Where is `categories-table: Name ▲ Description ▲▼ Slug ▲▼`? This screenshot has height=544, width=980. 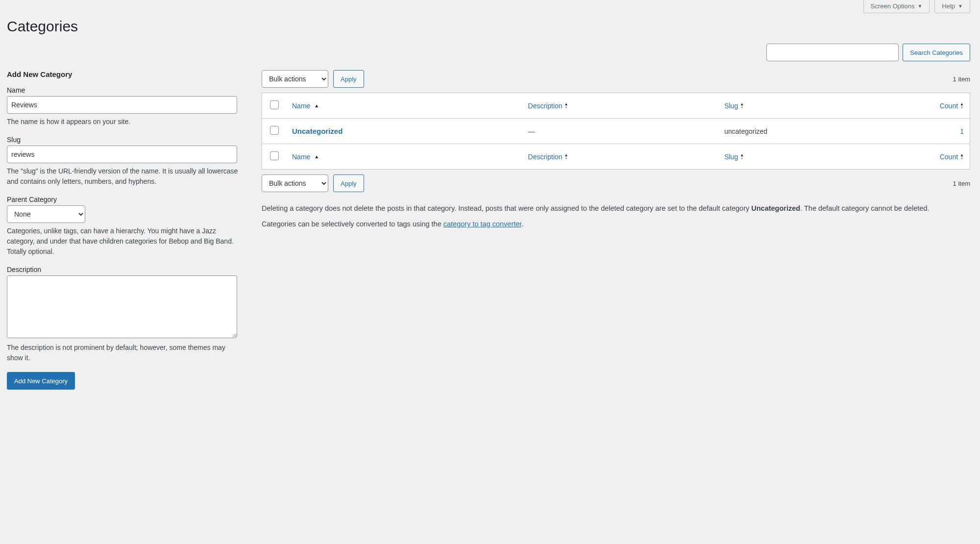
categories-table: Name ▲ Description ▲▼ Slug ▲▼ is located at coordinates (616, 131).